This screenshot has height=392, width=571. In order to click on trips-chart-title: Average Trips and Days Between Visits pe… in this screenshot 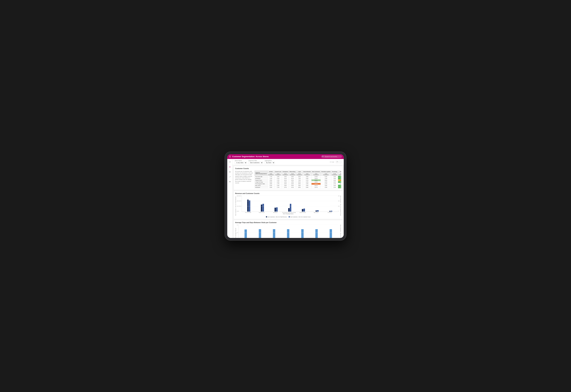, I will do `click(288, 223)`.